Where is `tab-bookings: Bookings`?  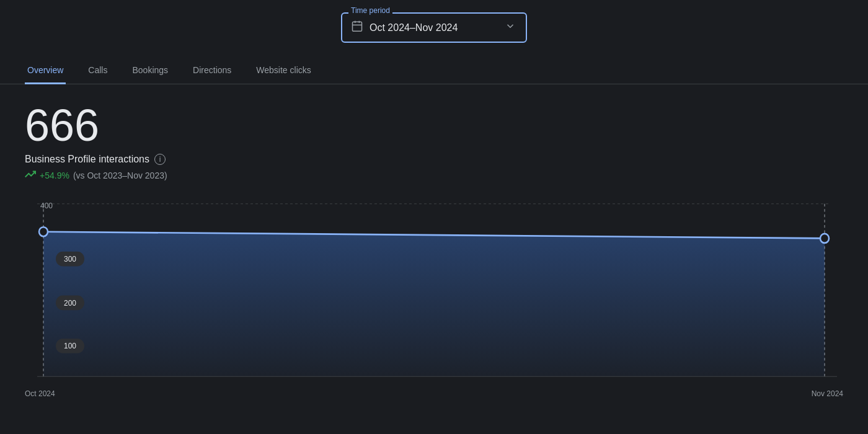 tab-bookings: Bookings is located at coordinates (150, 71).